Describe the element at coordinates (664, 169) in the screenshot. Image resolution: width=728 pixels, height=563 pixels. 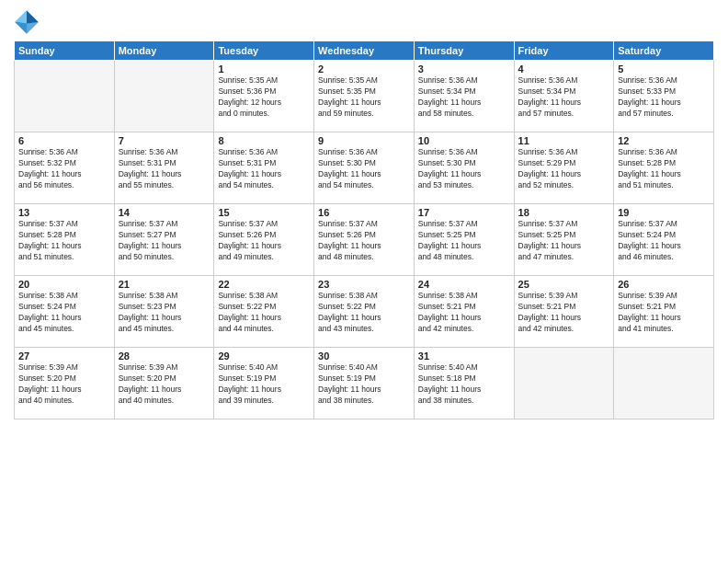
I see `day-info: Sunrise: 5:36 AMSunset: 5:28 PMDaylight:…` at that location.